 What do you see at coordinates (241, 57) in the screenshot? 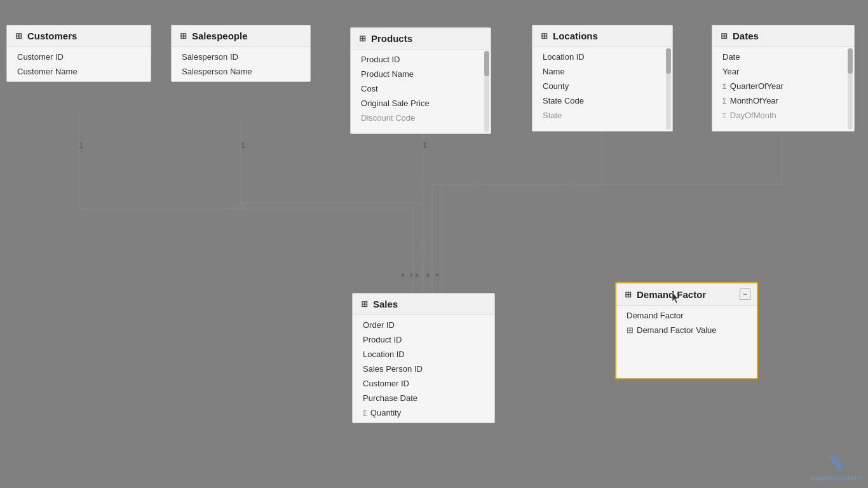
I see `table-row: Salesperson ID` at bounding box center [241, 57].